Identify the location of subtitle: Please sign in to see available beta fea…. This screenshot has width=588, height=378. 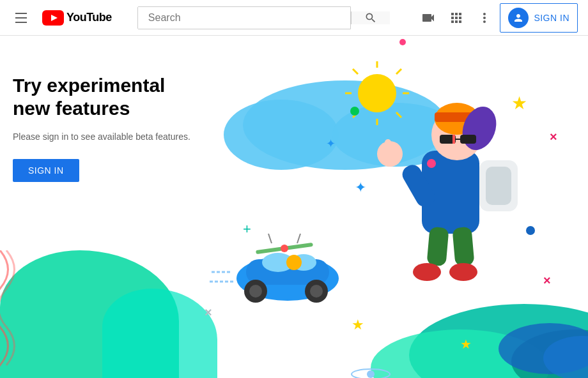
(105, 137).